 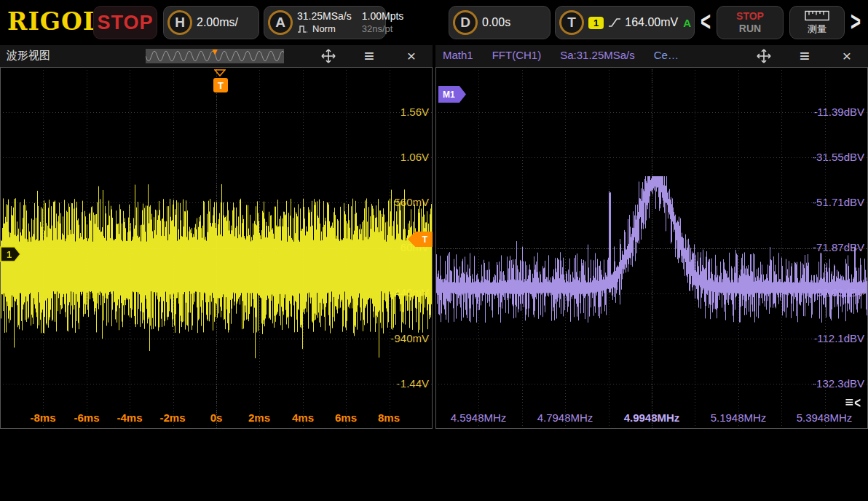 What do you see at coordinates (217, 23) in the screenshot?
I see `timebase-value: 2.00ms/` at bounding box center [217, 23].